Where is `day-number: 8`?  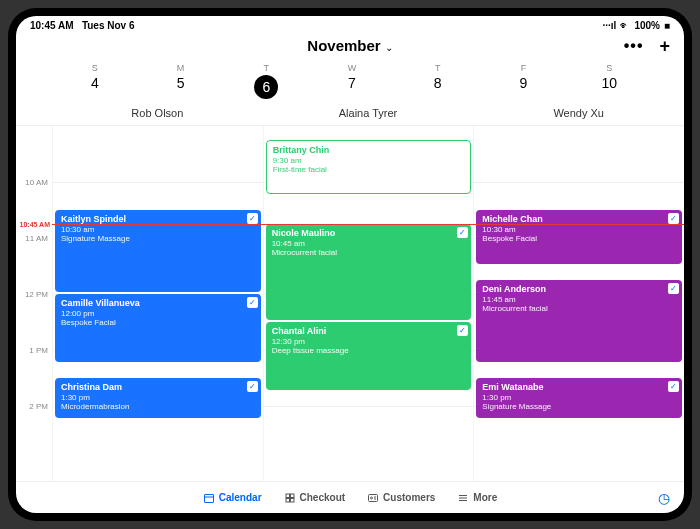 day-number: 8 is located at coordinates (438, 83).